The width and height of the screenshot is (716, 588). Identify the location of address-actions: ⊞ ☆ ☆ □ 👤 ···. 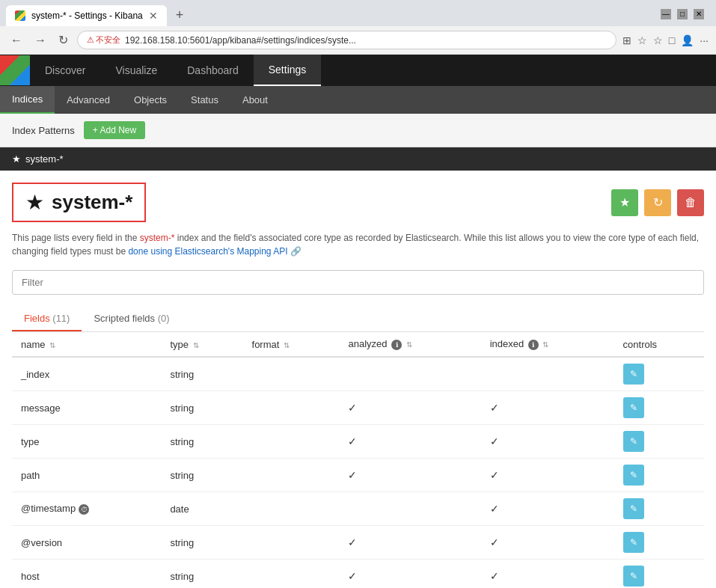
(666, 40).